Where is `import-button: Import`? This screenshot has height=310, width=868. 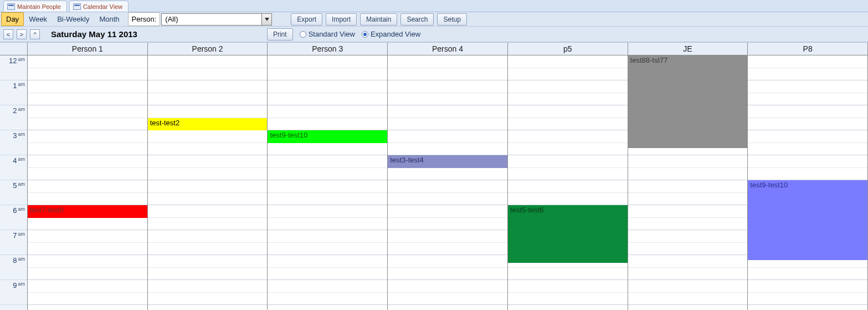
import-button: Import is located at coordinates (341, 19).